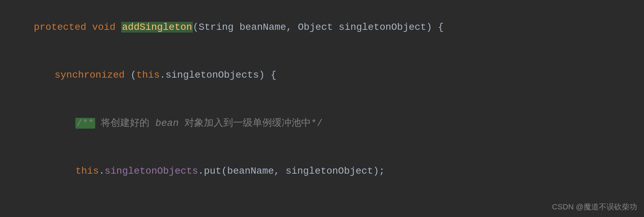 This screenshot has height=217, width=644. Describe the element at coordinates (87, 171) in the screenshot. I see `keyword-this-2: this` at that location.